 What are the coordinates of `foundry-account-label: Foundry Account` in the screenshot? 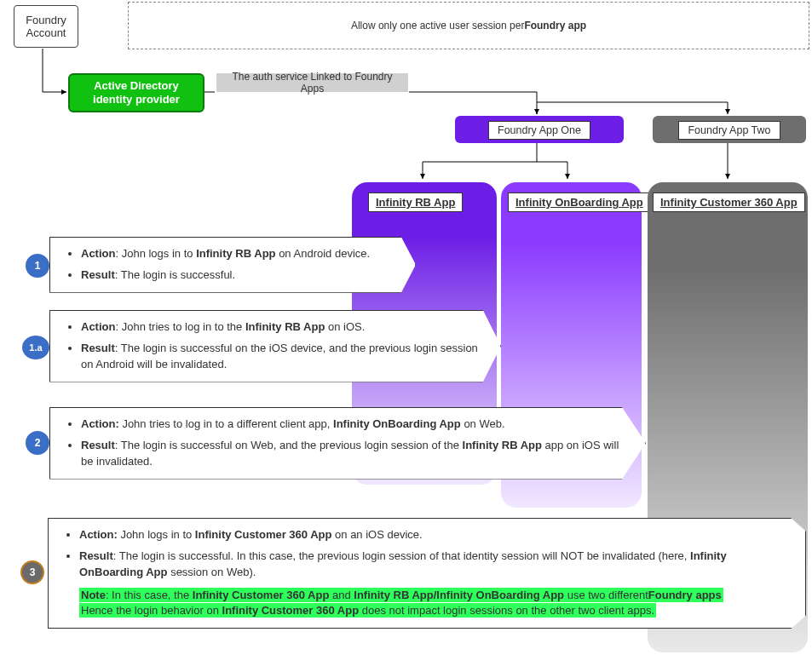 It's located at (46, 26).